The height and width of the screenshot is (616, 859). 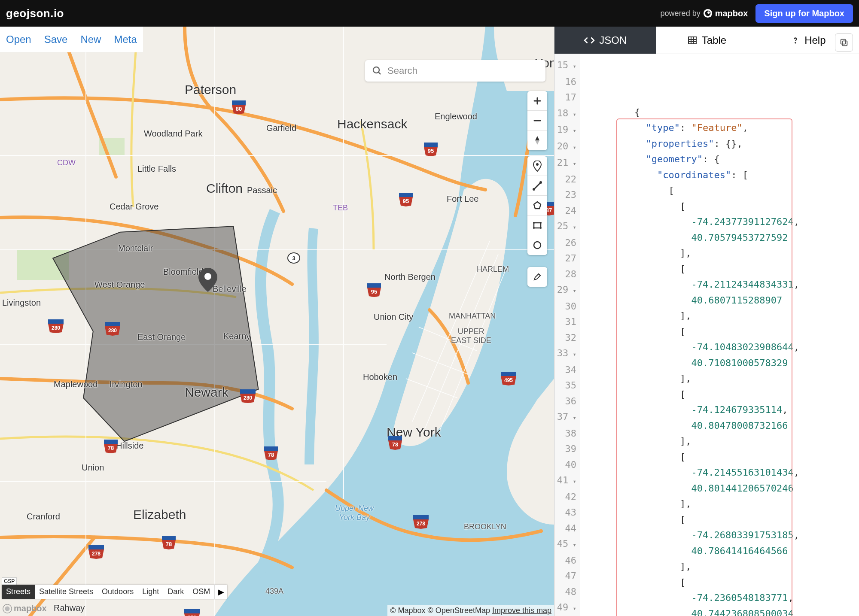 What do you see at coordinates (125, 39) in the screenshot?
I see `menu-meta: Meta` at bounding box center [125, 39].